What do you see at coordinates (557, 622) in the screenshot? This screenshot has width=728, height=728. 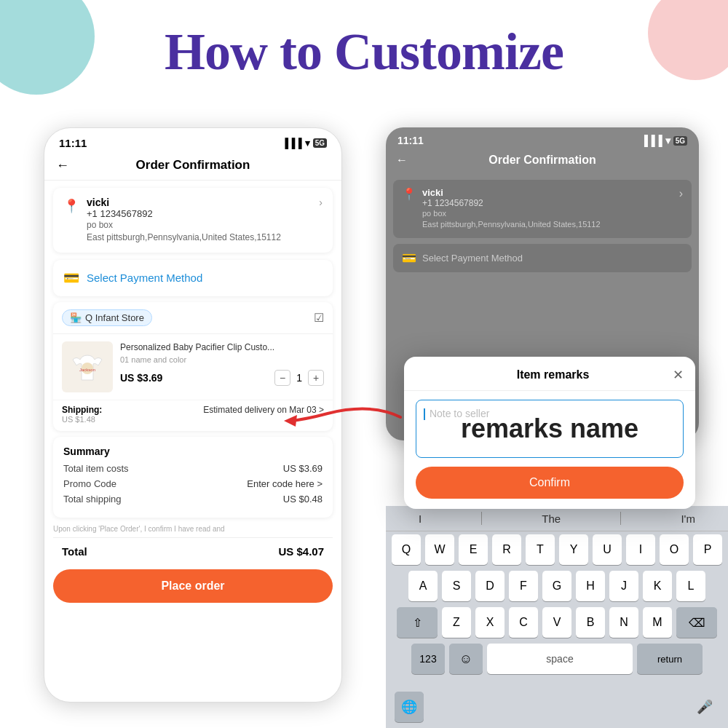 I see `key-v: V` at bounding box center [557, 622].